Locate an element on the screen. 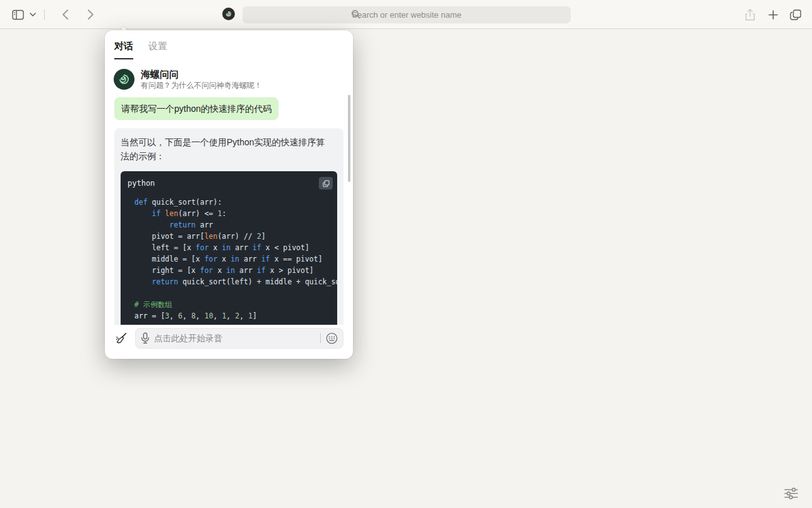 The image size is (812, 508). popup-tab-bar: 对话 设置 is located at coordinates (229, 45).